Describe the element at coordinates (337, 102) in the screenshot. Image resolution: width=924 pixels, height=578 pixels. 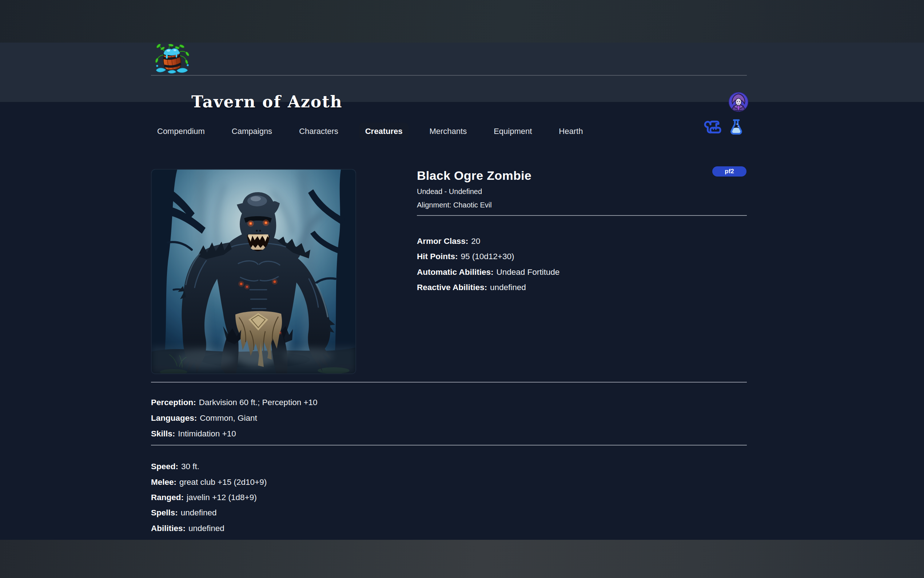
I see `site-title: Tavern of Azoth` at that location.